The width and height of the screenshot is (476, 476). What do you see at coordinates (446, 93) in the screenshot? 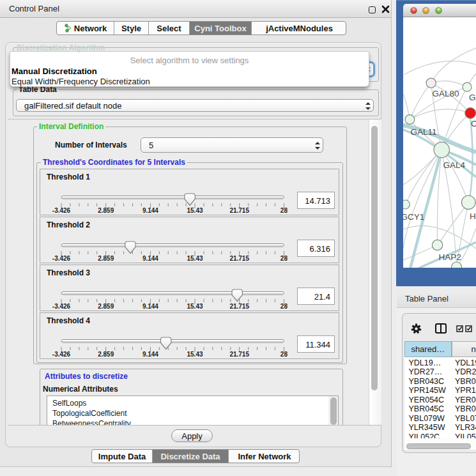
I see `svg-text: GAL80` at bounding box center [446, 93].